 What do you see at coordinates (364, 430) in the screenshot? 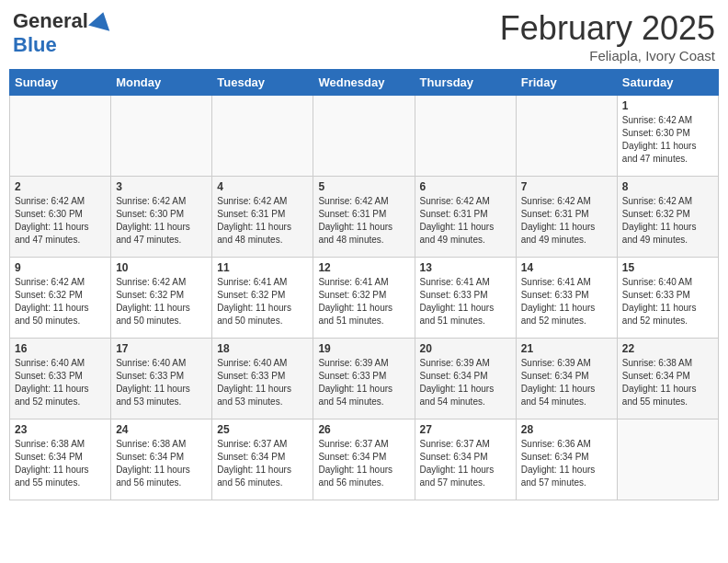
I see `day-number: 26` at bounding box center [364, 430].